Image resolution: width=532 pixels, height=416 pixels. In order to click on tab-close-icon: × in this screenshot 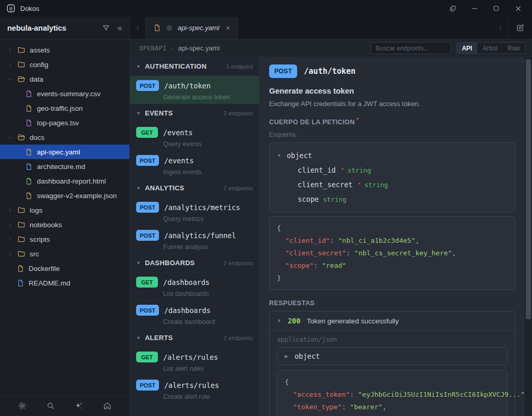, I will do `click(228, 28)`.